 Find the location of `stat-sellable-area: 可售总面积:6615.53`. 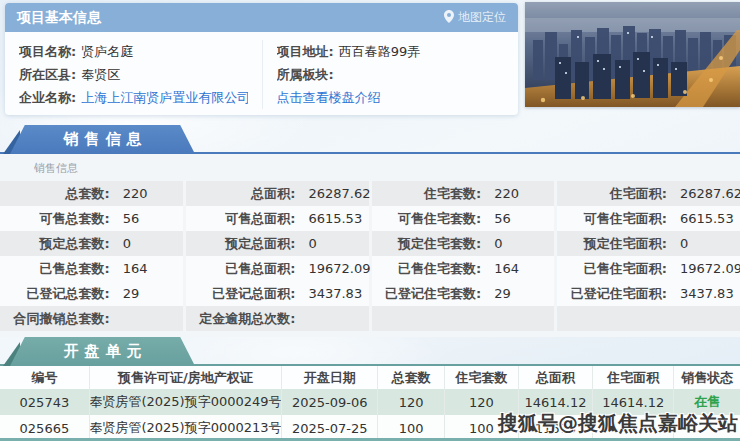

stat-sellable-area: 可售总面积:6615.53 is located at coordinates (278, 218).